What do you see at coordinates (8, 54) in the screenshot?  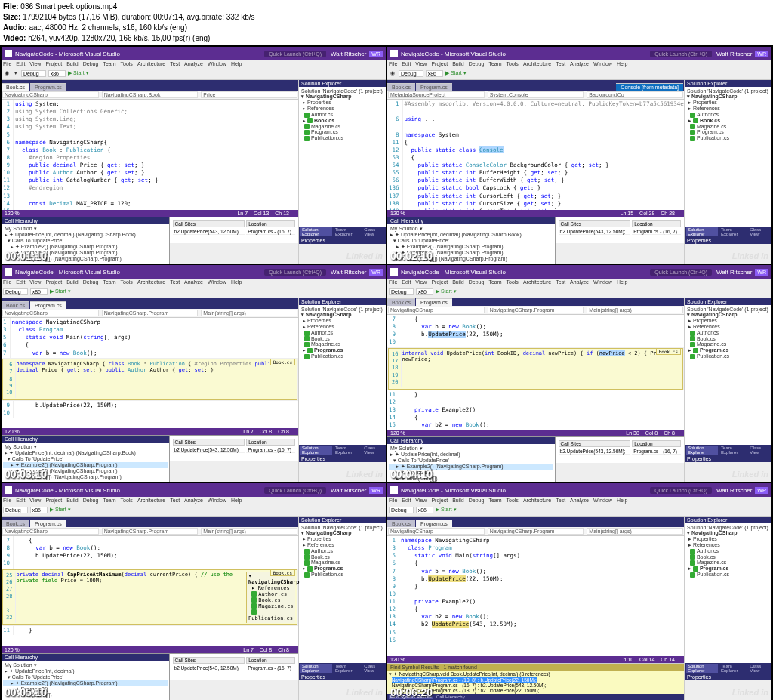 I see `vs-icon` at bounding box center [8, 54].